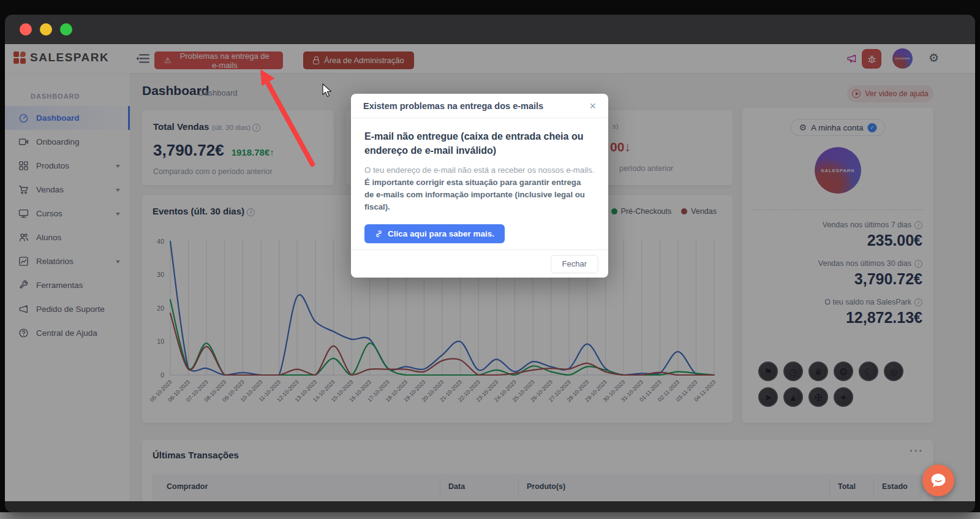  I want to click on window-titlebar, so click(490, 29).